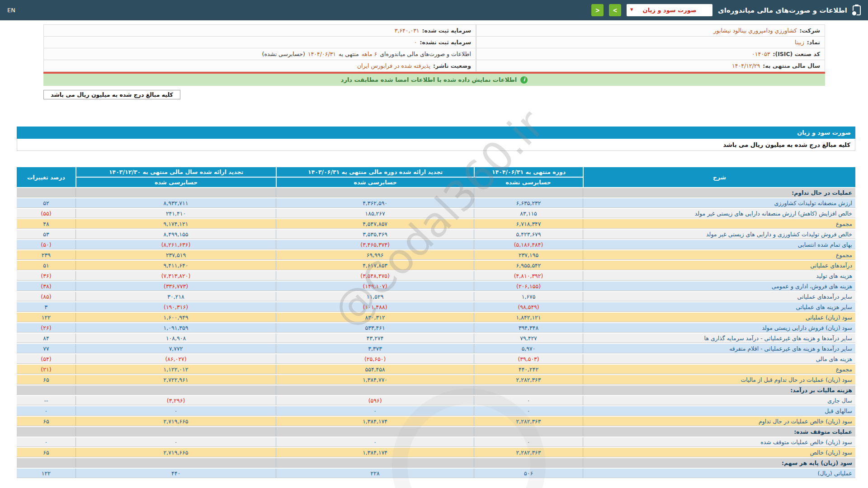 The width and height of the screenshot is (868, 488). Describe the element at coordinates (436, 474) in the screenshot. I see `table-row: عملیاتی (ریال)۵۰۶۲۲۸۴۴۰۱۲۲` at that location.